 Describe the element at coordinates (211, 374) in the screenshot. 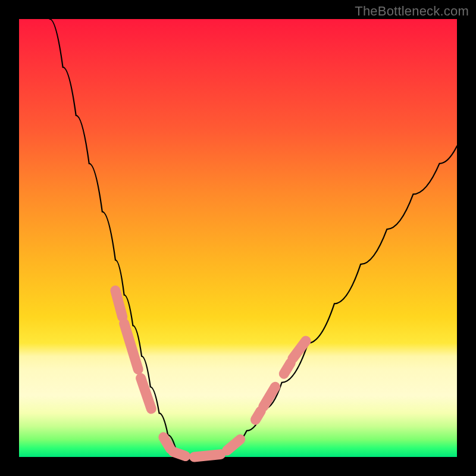

I see `highlight-beads` at that location.